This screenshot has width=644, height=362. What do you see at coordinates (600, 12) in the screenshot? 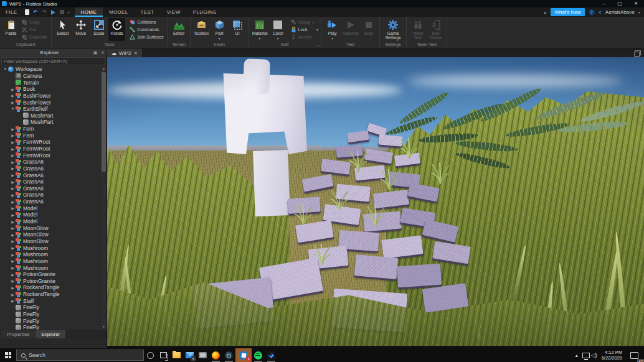
I see `share-icon: <` at bounding box center [600, 12].